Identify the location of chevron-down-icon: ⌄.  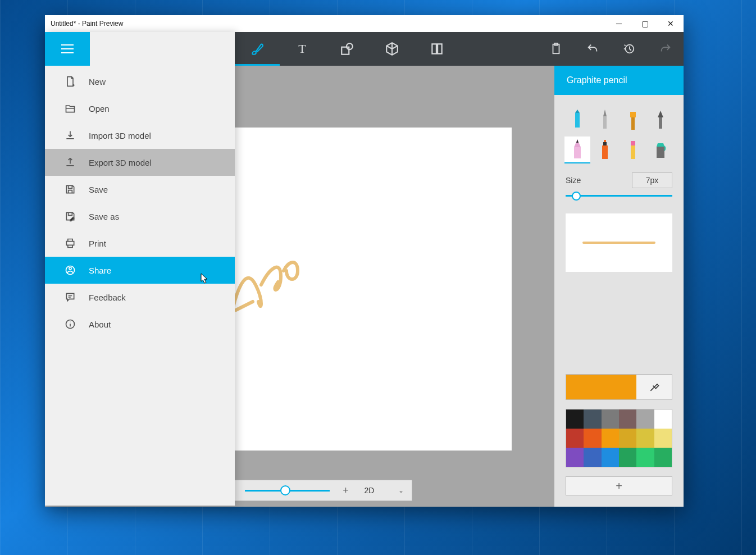
(401, 490).